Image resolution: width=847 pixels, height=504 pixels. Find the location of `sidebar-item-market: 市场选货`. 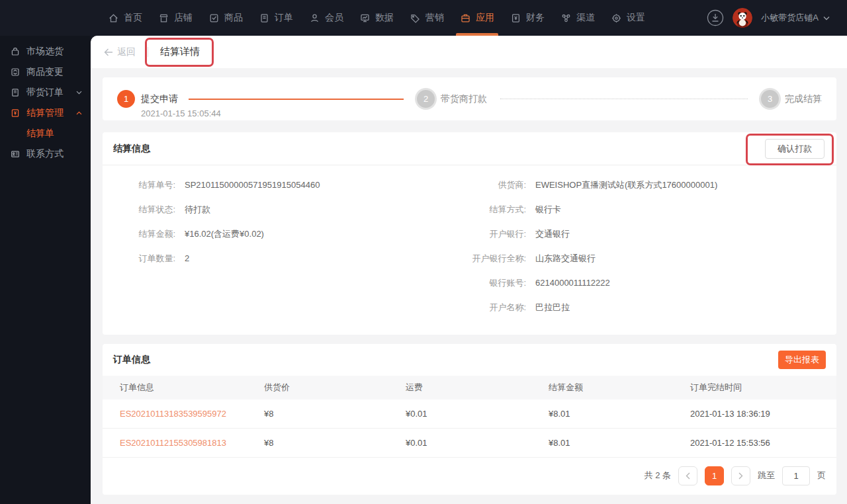

sidebar-item-market: 市场选货 is located at coordinates (45, 52).